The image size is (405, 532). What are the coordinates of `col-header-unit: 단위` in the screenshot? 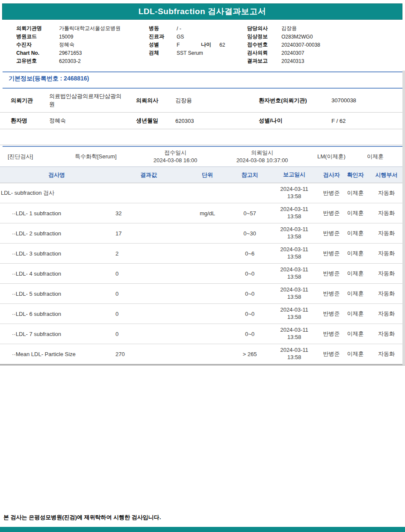 It's located at (207, 175).